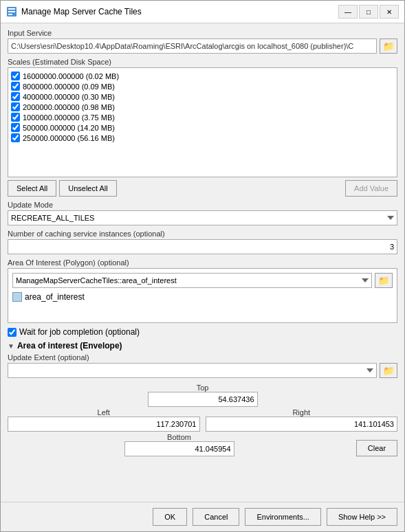  I want to click on aoi-polygon-section: Area Of Interest (Polygon) (optional) Ma…, so click(202, 291).